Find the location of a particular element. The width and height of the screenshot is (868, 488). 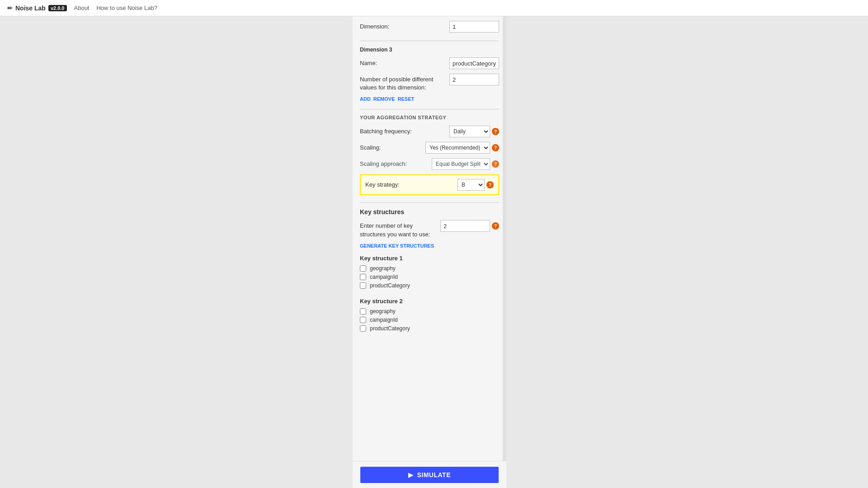

dimension3-name-control is located at coordinates (474, 63).